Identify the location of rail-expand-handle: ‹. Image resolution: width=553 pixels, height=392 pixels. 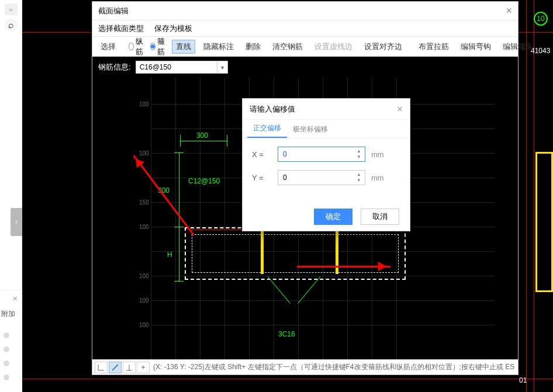
(16, 222).